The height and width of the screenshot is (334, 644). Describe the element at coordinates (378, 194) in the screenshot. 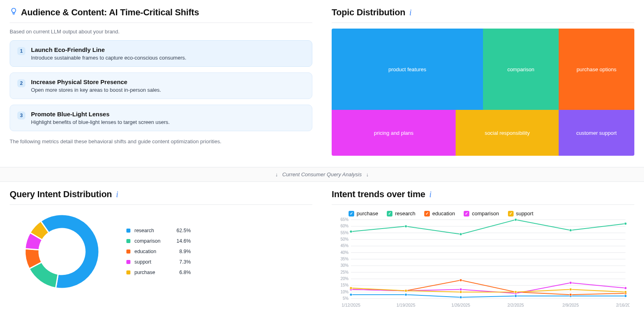

I see `intent-trends-title: Intent trends over time` at that location.